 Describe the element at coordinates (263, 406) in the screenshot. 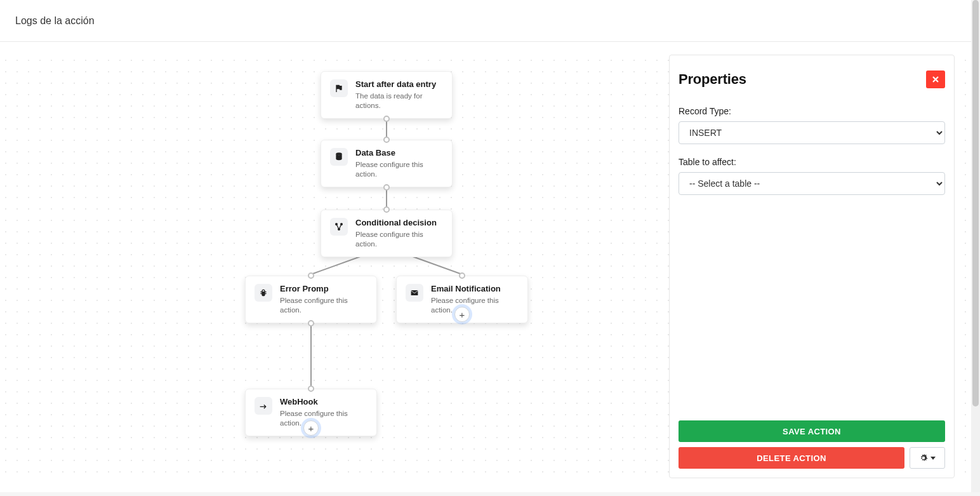

I see `share-icon` at that location.